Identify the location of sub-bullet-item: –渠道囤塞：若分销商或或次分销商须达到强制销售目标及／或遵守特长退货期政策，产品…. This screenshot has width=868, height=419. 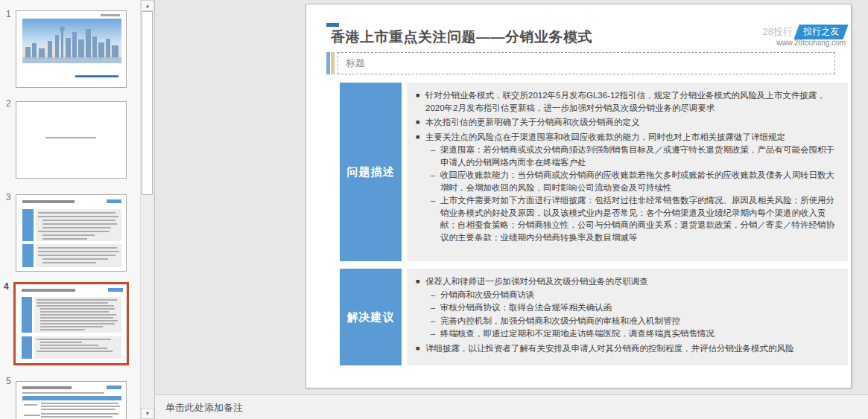
(635, 156).